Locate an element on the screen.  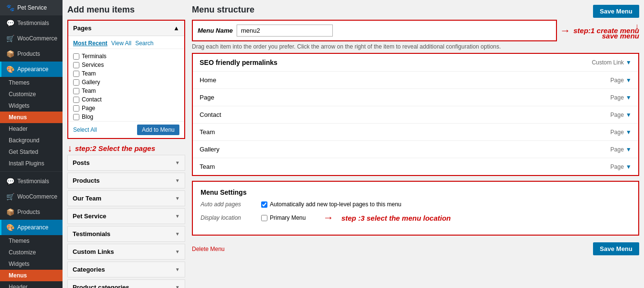
product-categories-header: Product categories ▼ is located at coordinates (126, 284).